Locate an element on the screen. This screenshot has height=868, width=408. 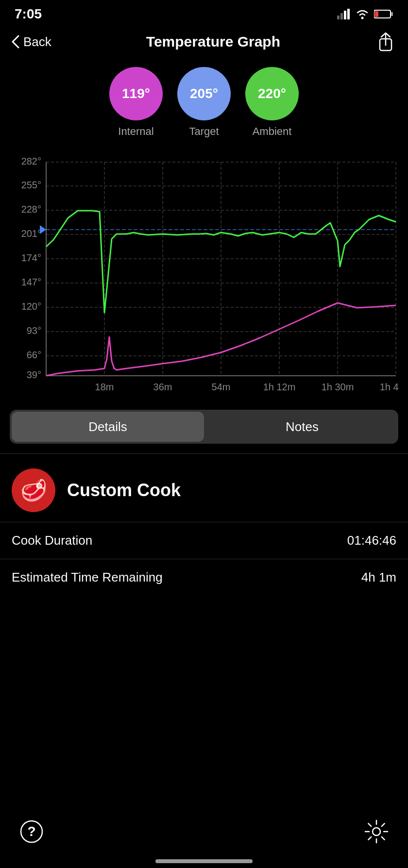
svg-text: 66° is located at coordinates (34, 355).